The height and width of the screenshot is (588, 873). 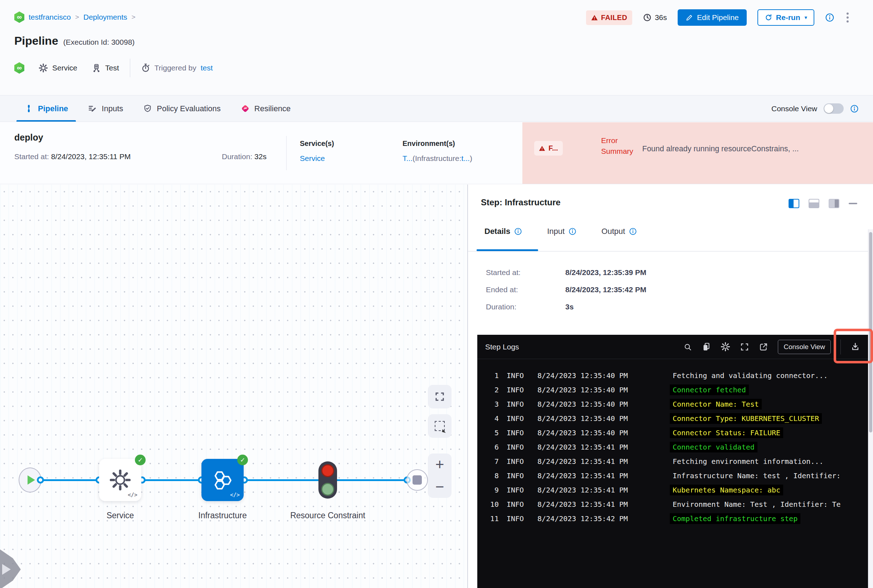 What do you see at coordinates (814, 203) in the screenshot?
I see `layout-split-bottom-button` at bounding box center [814, 203].